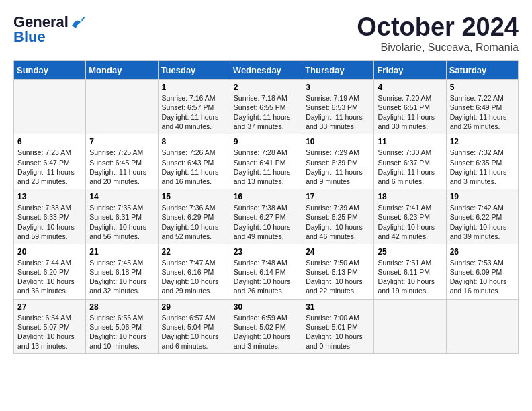 Image resolution: width=532 pixels, height=411 pixels. Describe the element at coordinates (78, 22) in the screenshot. I see `logo-bird-icon` at that location.